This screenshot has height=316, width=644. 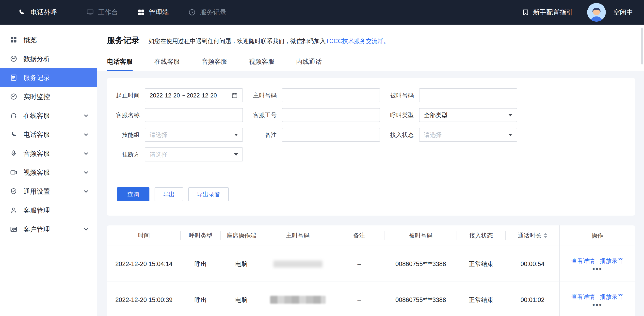 What do you see at coordinates (532, 236) in the screenshot?
I see `duration-sort-control: 通话时长` at bounding box center [532, 236].